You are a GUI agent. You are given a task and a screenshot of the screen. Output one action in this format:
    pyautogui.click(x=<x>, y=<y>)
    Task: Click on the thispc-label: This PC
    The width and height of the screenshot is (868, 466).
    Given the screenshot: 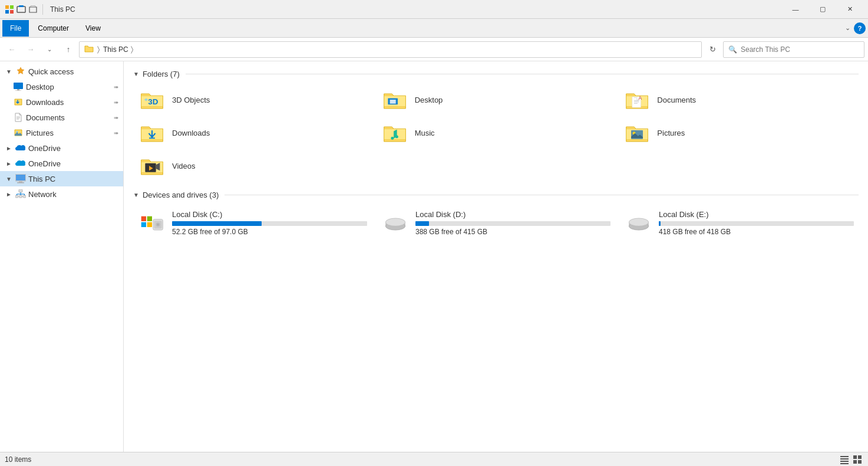 What is the action you would take?
    pyautogui.click(x=73, y=179)
    